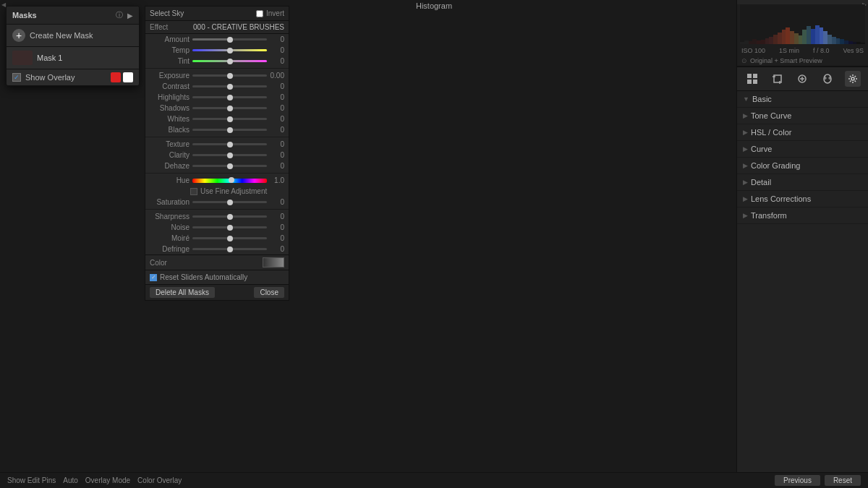 Image resolution: width=868 pixels, height=488 pixels. What do you see at coordinates (277, 166) in the screenshot?
I see `dehaze-value: 0` at bounding box center [277, 166].